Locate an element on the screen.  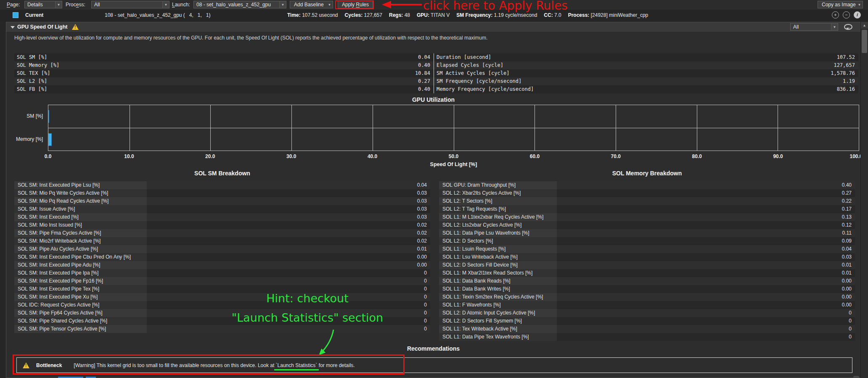
recommendations-title: Recommendations is located at coordinates (433, 349).